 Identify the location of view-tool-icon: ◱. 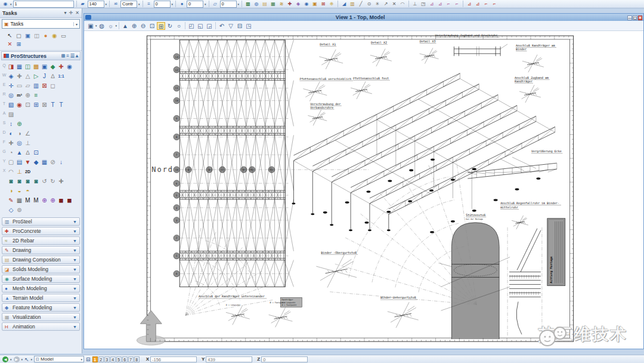
(200, 26).